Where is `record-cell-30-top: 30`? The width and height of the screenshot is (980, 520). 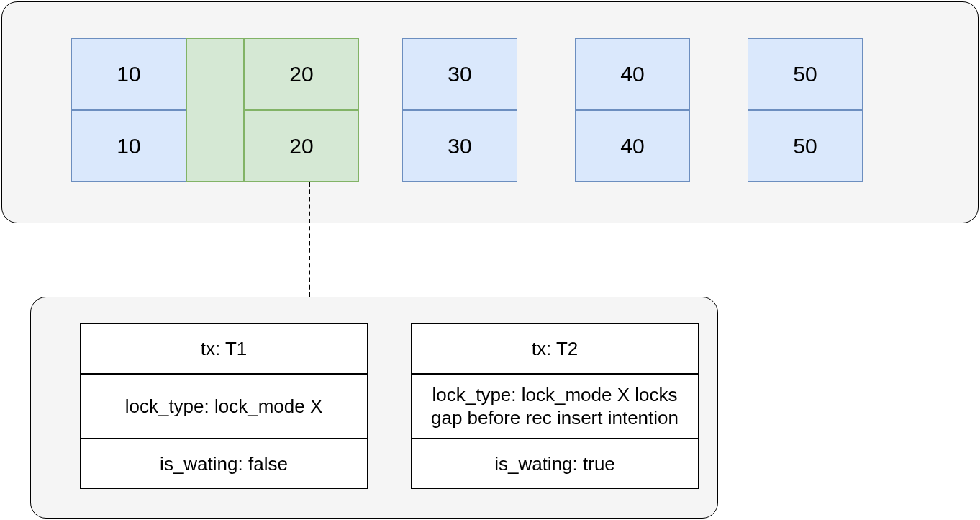 record-cell-30-top: 30 is located at coordinates (460, 74).